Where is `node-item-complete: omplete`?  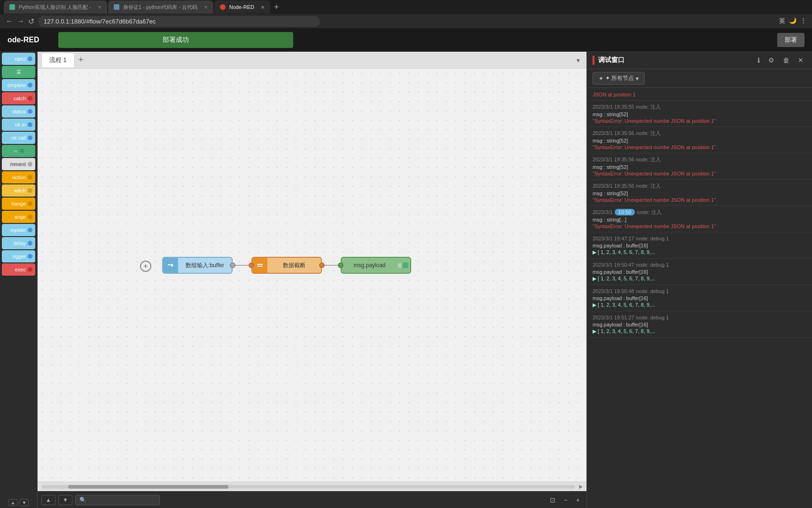
node-item-complete: omplete is located at coordinates (19, 85).